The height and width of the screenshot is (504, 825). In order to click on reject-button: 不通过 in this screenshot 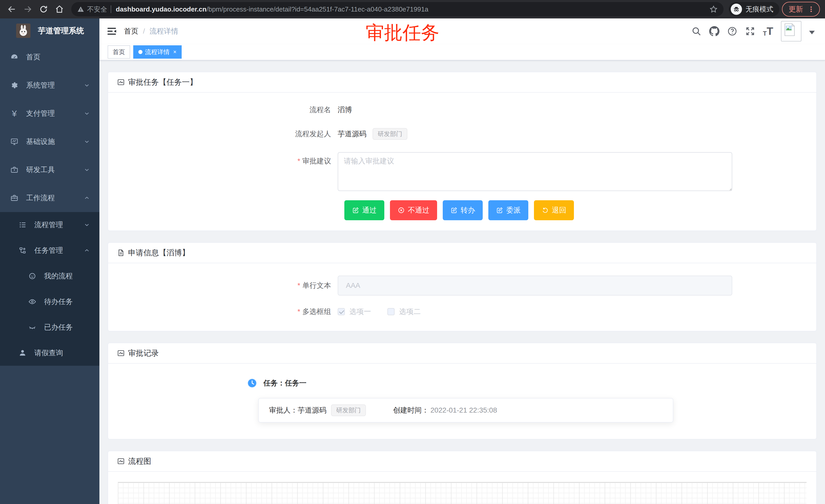, I will do `click(414, 210)`.